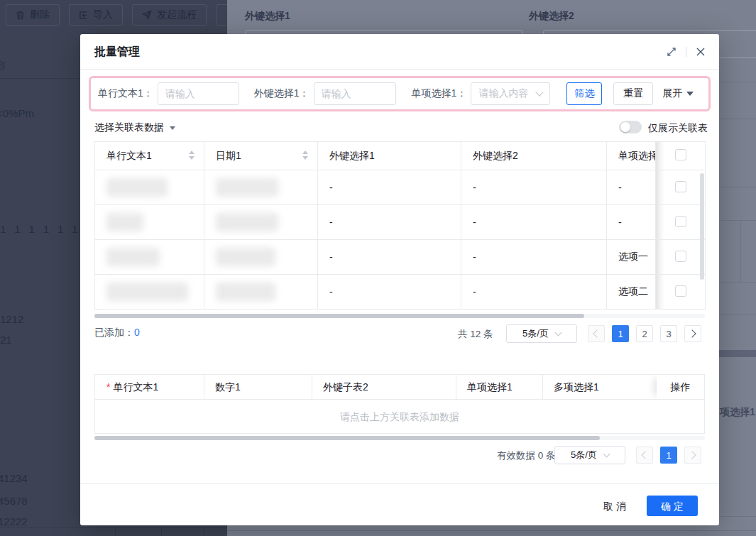 This screenshot has height=536, width=756. Describe the element at coordinates (108, 387) in the screenshot. I see `required-mark: *` at that location.